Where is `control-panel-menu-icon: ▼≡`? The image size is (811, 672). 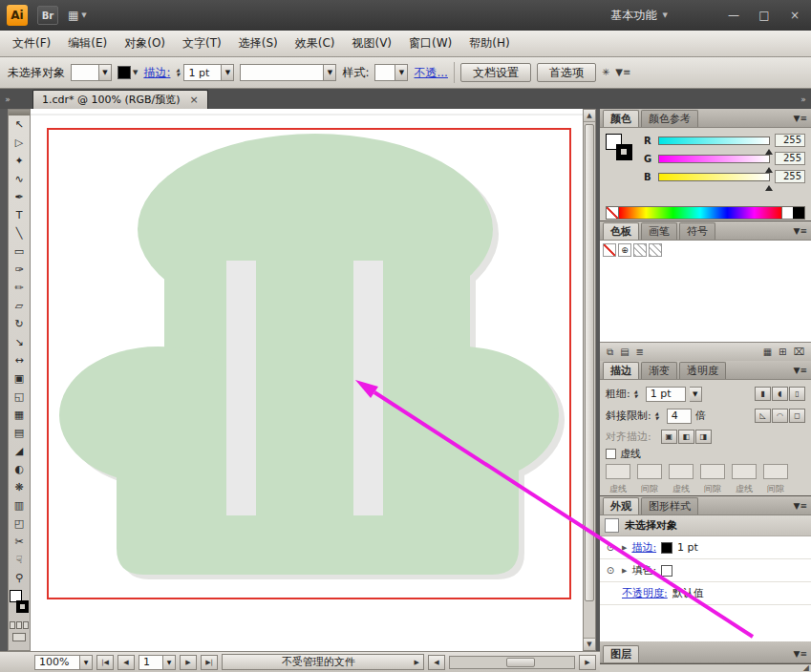
control-panel-menu-icon: ▼≡ is located at coordinates (623, 73).